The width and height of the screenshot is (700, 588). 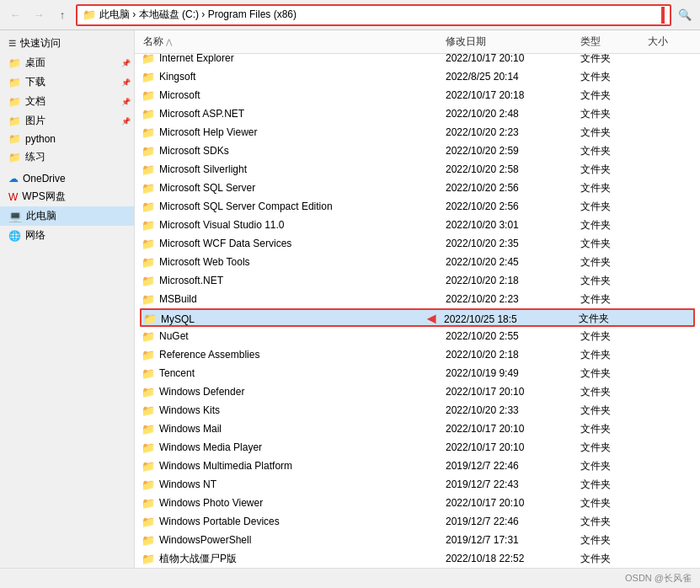 What do you see at coordinates (13, 179) in the screenshot?
I see `onedrive-icon: ☁` at bounding box center [13, 179].